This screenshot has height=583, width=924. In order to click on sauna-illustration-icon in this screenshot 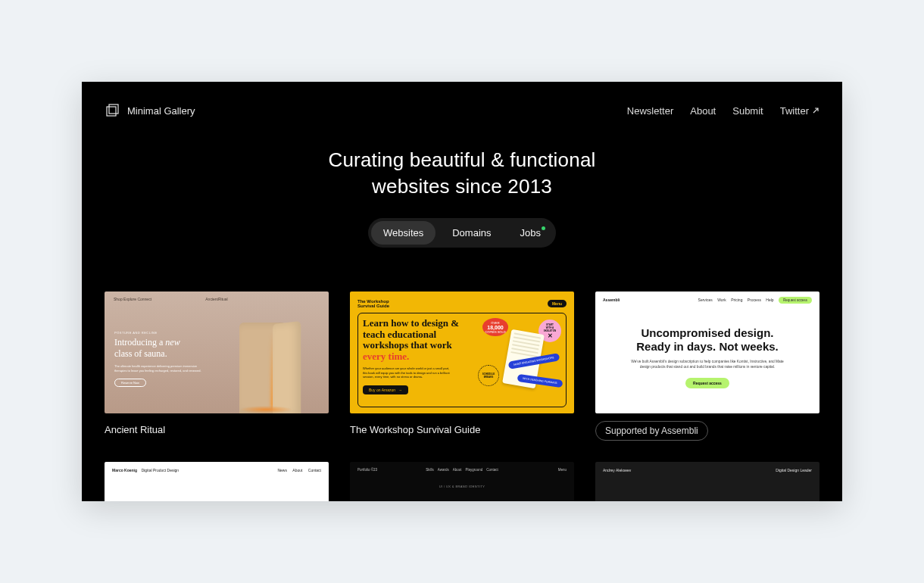, I will do `click(273, 364)`.